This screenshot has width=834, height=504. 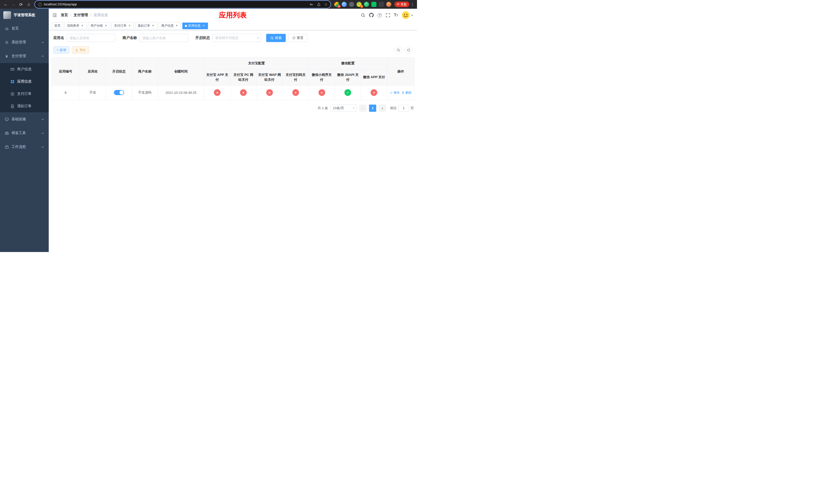 What do you see at coordinates (7, 43) in the screenshot?
I see `gear-icon` at bounding box center [7, 43].